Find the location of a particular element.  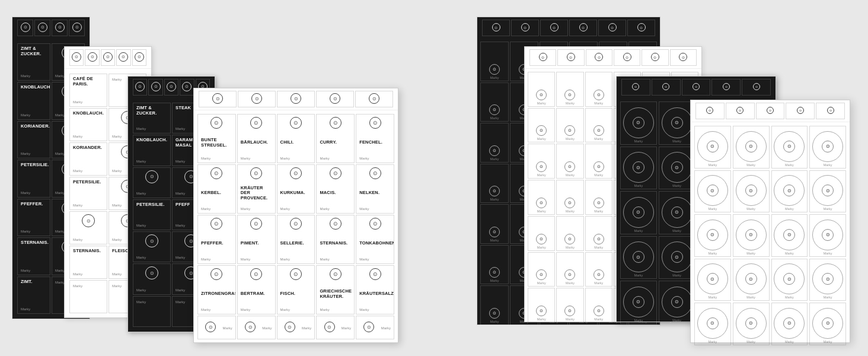

label-fenchel: ⊙ FENCHEL. Marky is located at coordinates (375, 139).